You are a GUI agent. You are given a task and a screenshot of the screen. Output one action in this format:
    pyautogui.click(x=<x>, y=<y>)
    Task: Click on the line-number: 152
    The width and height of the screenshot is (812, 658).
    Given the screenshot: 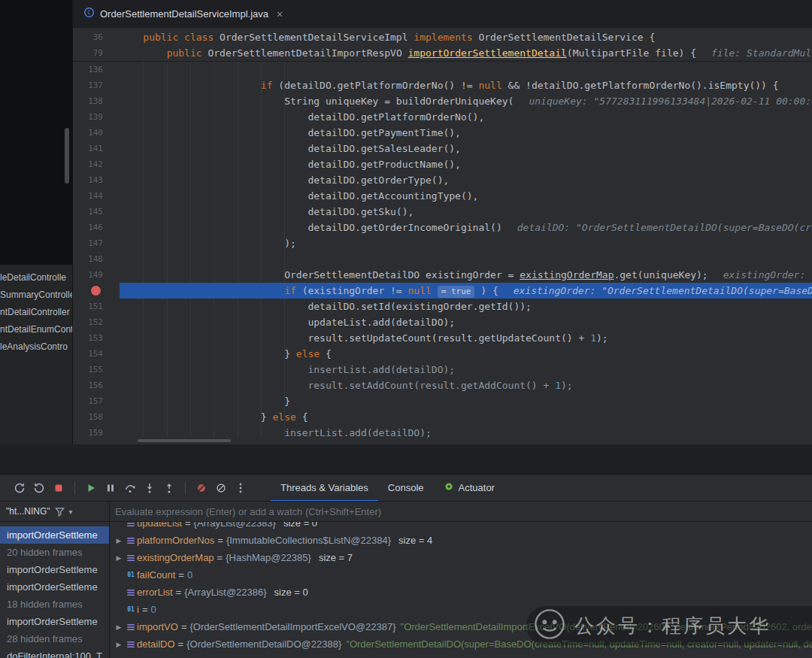 What is the action you would take?
    pyautogui.click(x=96, y=322)
    